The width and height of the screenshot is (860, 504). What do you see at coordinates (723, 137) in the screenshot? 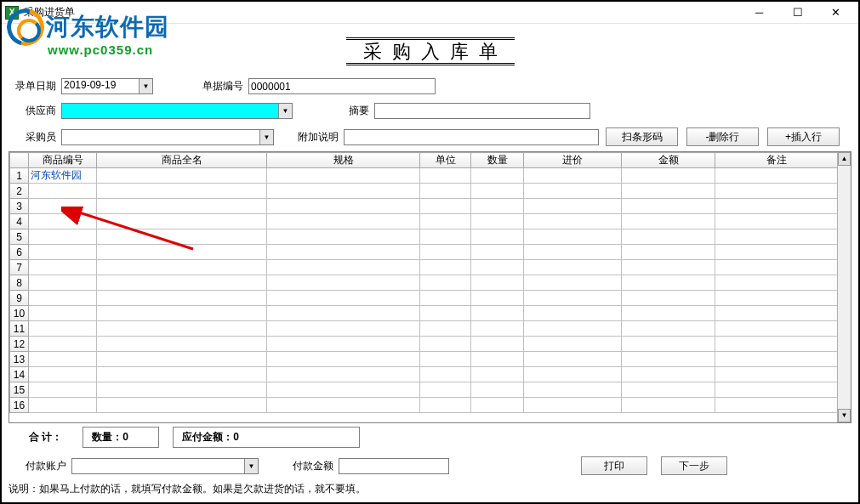
I see `delete-row-button: -删除行` at bounding box center [723, 137].